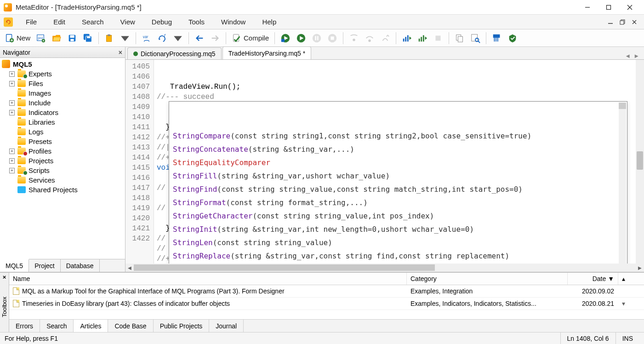 The height and width of the screenshot is (344, 644). Describe the element at coordinates (63, 64) in the screenshot. I see `tree-root: MQL5` at that location.